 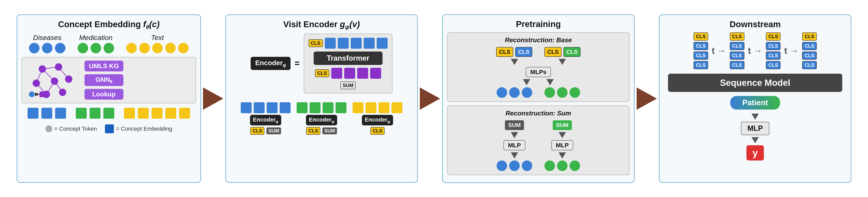 What do you see at coordinates (257, 131) in the screenshot?
I see `g1-cls: CLS` at bounding box center [257, 131].